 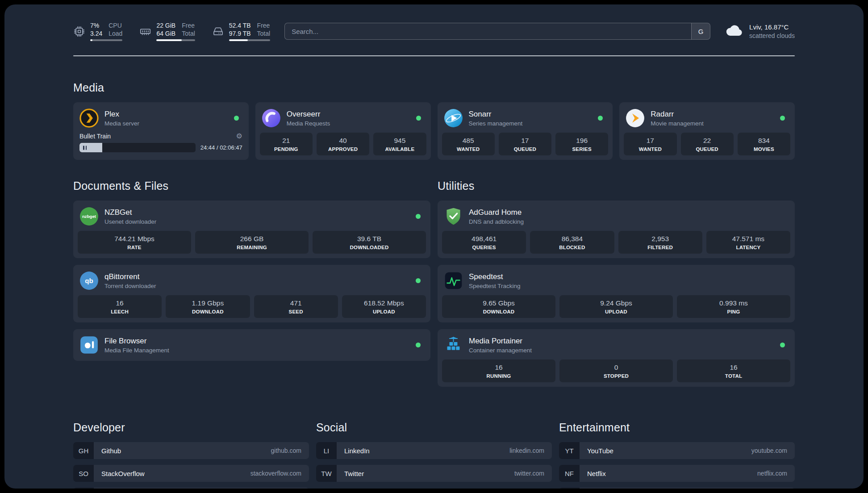 What do you see at coordinates (191, 488) in the screenshot?
I see `bookmark-dev: DT DEV dev.to` at bounding box center [191, 488].